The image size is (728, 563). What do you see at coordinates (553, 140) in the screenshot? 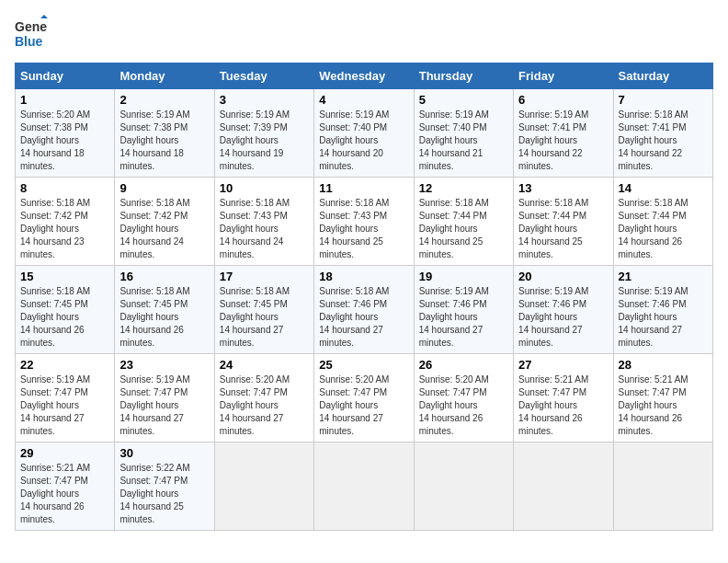
I see `day-info: Sunrise: 5:19 AMSunset: 7:41 PMDaylight …` at bounding box center [553, 140].